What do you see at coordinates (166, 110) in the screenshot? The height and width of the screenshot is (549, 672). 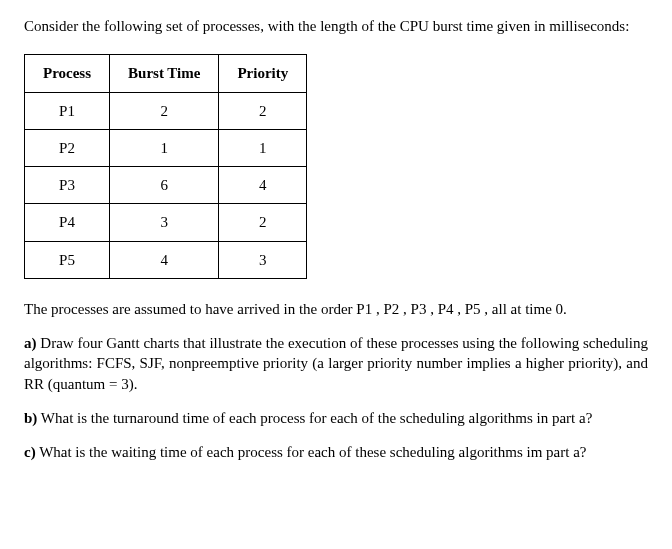 I see `table-row: P1 2 2` at bounding box center [166, 110].